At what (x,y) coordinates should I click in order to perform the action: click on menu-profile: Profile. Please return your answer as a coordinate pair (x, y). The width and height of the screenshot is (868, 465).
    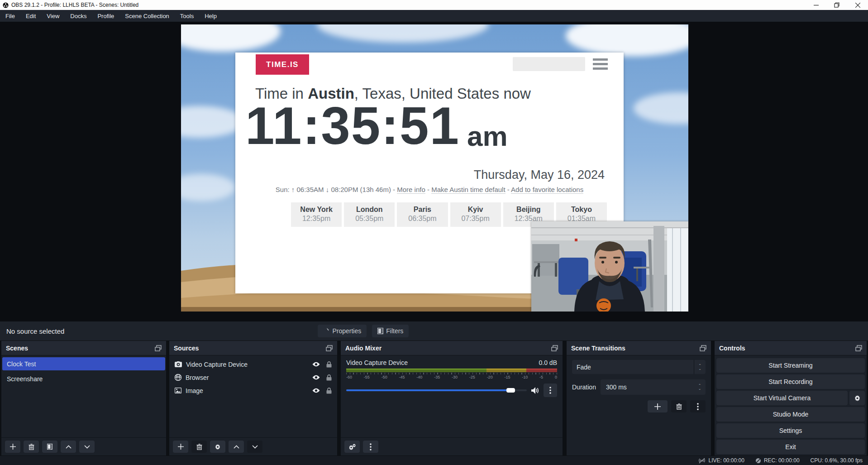
    Looking at the image, I should click on (106, 16).